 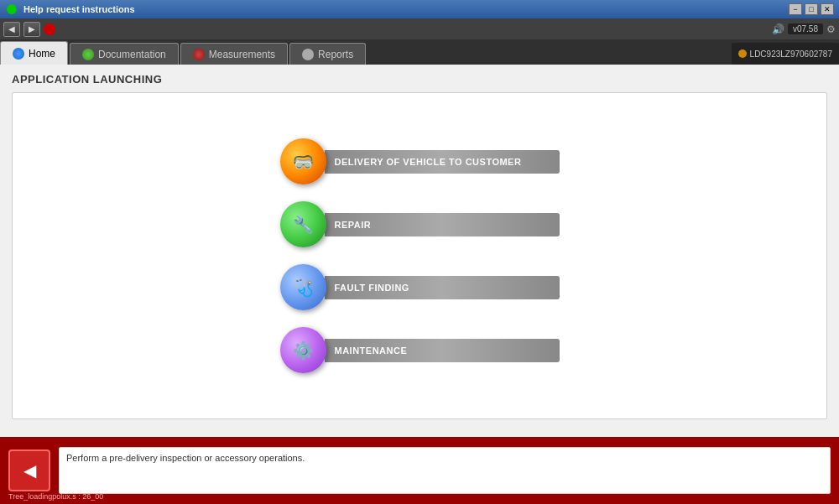 What do you see at coordinates (124, 54) in the screenshot?
I see `tab-documentation: Documentation` at bounding box center [124, 54].